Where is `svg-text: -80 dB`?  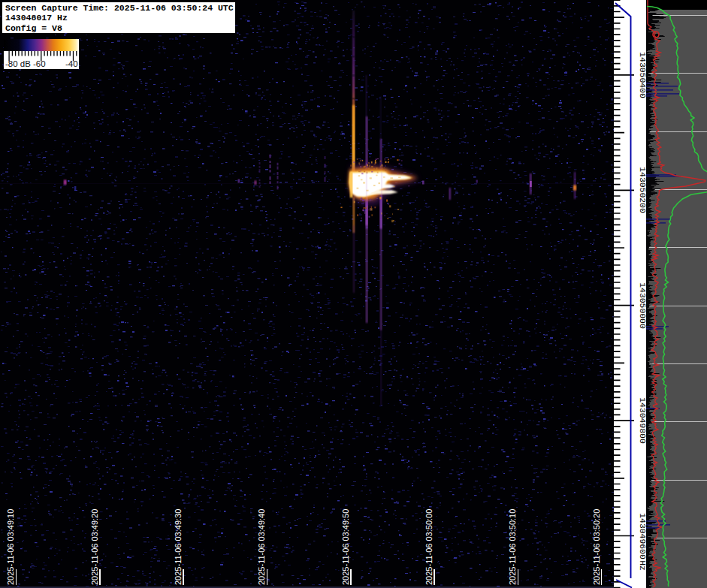 svg-text: -80 dB is located at coordinates (18, 64).